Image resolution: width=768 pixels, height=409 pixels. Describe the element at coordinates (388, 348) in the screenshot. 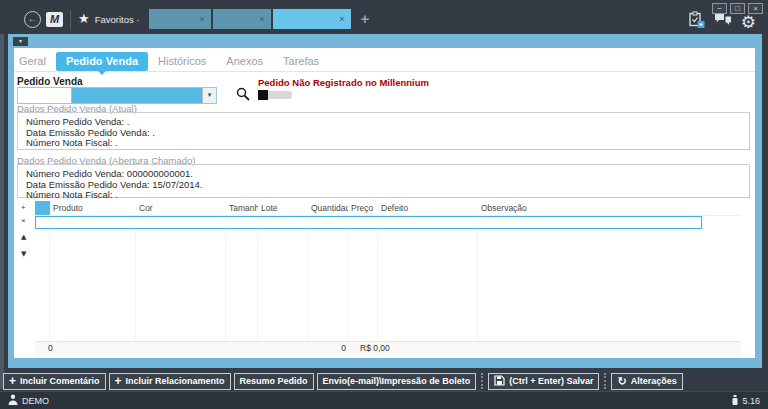

I see `grid-totals-row: 0 0 R$ 0,00` at that location.